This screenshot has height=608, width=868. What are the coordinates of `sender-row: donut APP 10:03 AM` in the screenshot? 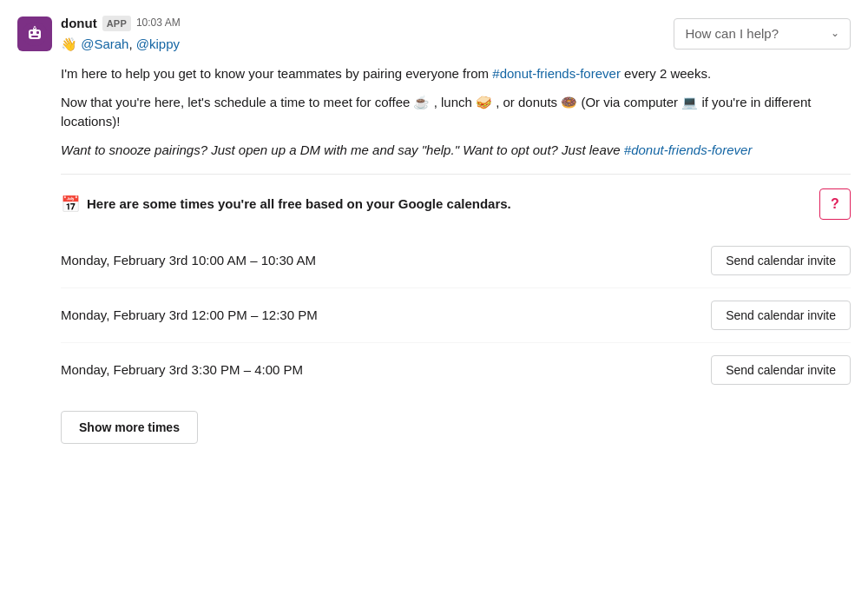 It's located at (121, 23).